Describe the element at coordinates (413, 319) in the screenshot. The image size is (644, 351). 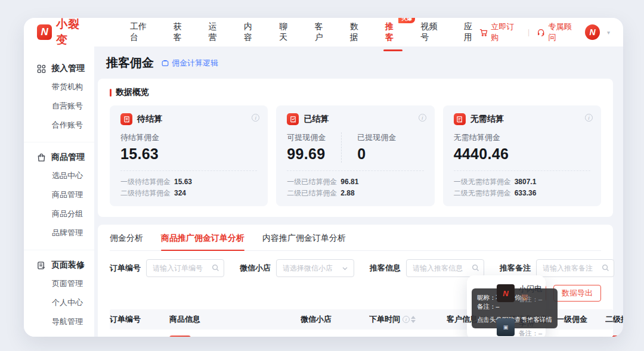
I see `sort-toggle` at that location.